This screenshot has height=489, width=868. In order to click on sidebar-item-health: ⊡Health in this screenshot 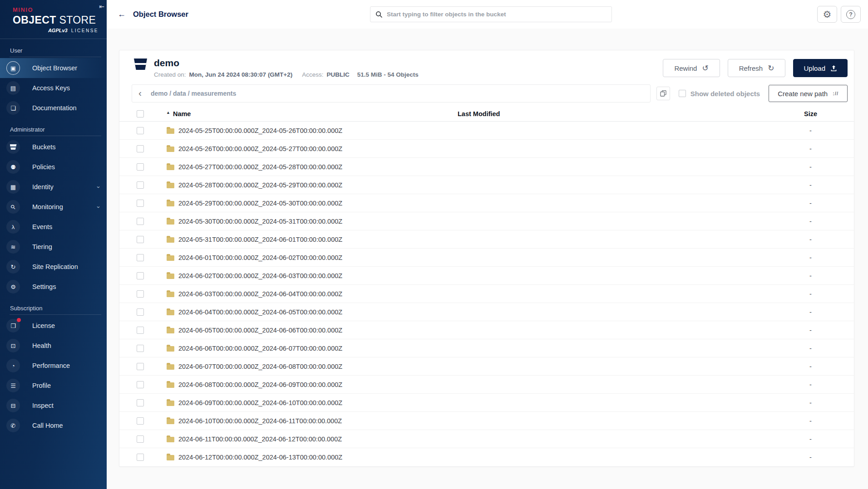, I will do `click(54, 346)`.